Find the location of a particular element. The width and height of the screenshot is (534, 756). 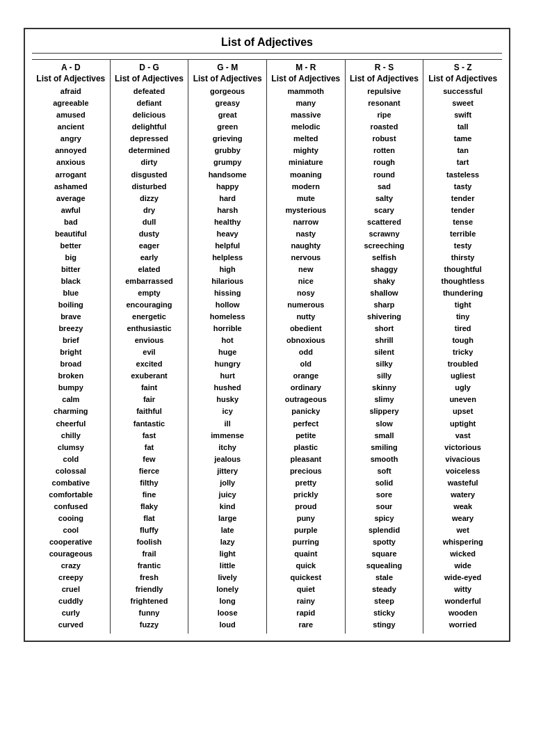

list-item: hollow is located at coordinates (228, 305).